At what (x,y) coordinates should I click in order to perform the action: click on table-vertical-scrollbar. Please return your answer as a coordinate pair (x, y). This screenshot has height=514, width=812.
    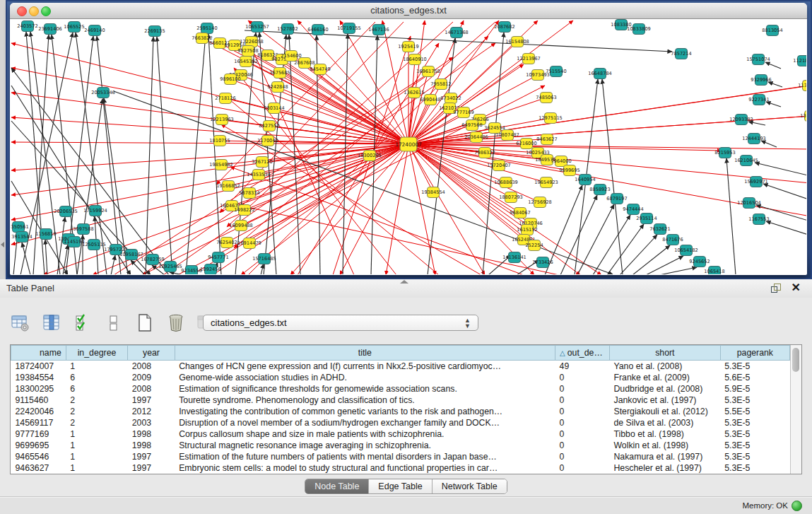
    Looking at the image, I should click on (796, 409).